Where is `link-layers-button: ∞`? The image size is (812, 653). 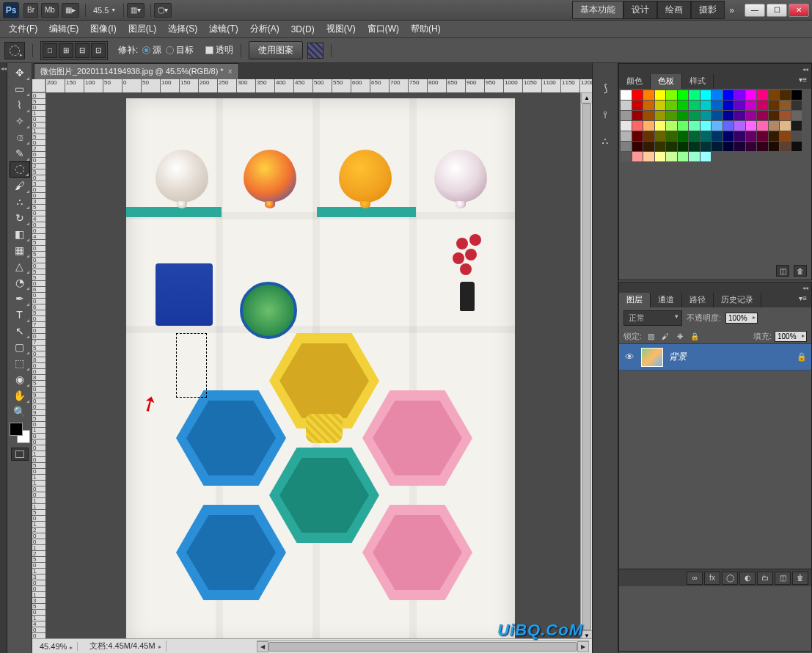
link-layers-button: ∞ is located at coordinates (695, 578).